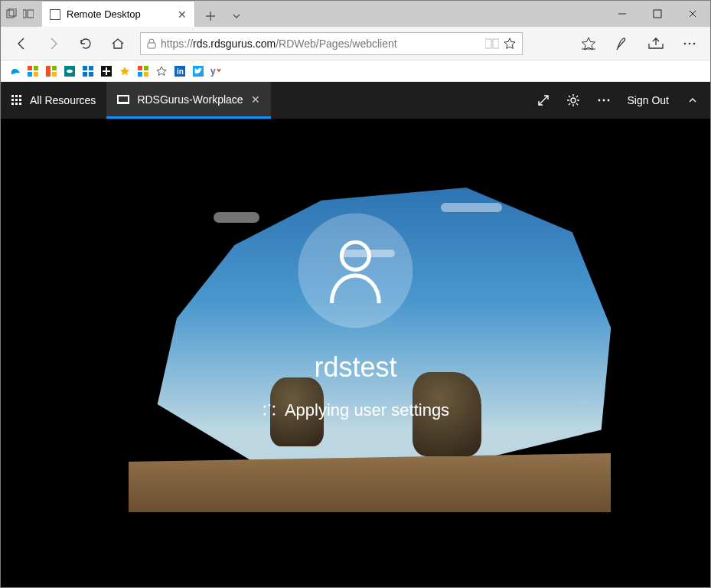 The width and height of the screenshot is (711, 588). What do you see at coordinates (492, 44) in the screenshot?
I see `reading-view-icon` at bounding box center [492, 44].